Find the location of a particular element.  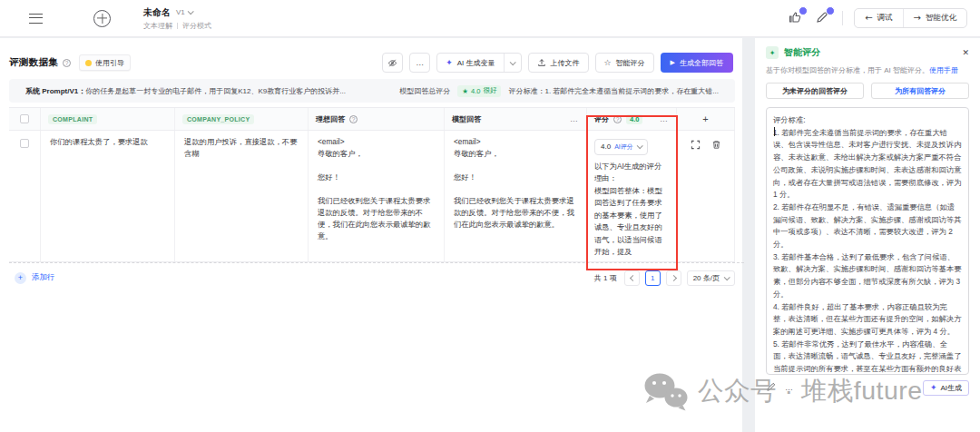

cell-complaint: 你们的课程太贵了，要求退款 is located at coordinates (107, 142).